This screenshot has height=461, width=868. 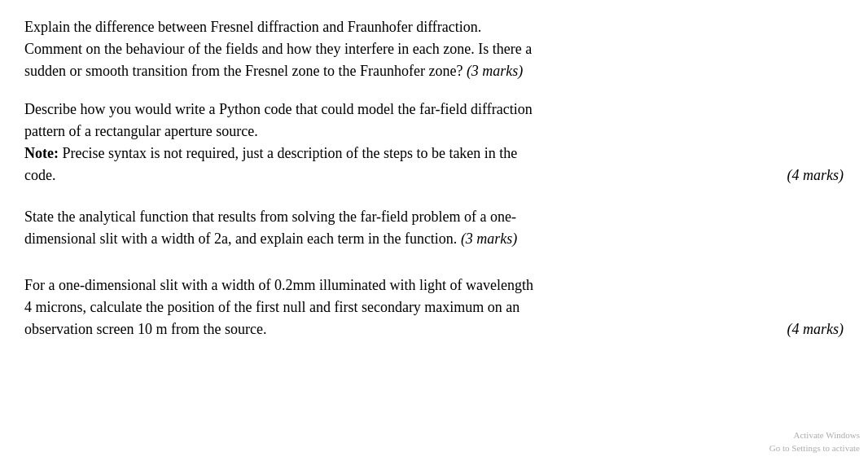 What do you see at coordinates (434, 329) in the screenshot?
I see `q4-last-line: observation screen 10 m from the source.…` at bounding box center [434, 329].